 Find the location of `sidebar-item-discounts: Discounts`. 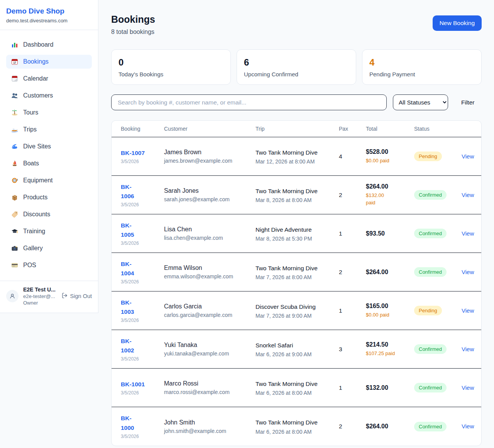

sidebar-item-discounts: Discounts is located at coordinates (49, 214).